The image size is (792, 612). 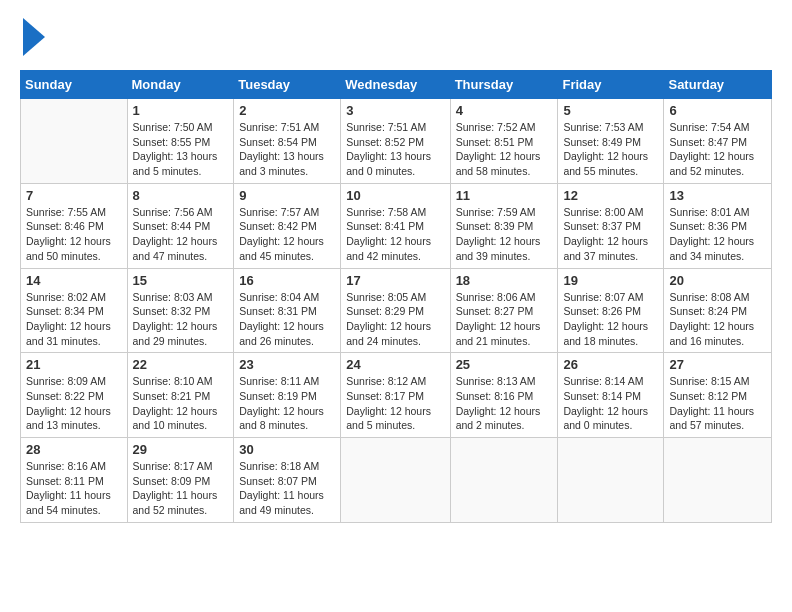 I want to click on logo, so click(x=32, y=39).